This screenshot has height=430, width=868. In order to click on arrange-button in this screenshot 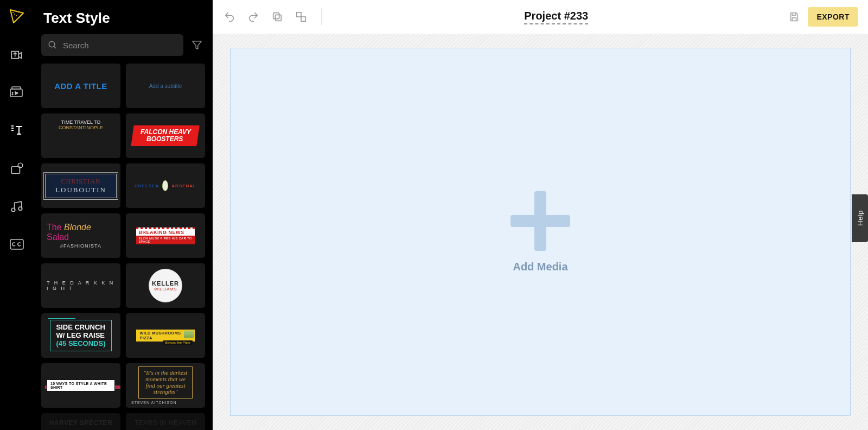, I will do `click(301, 17)`.